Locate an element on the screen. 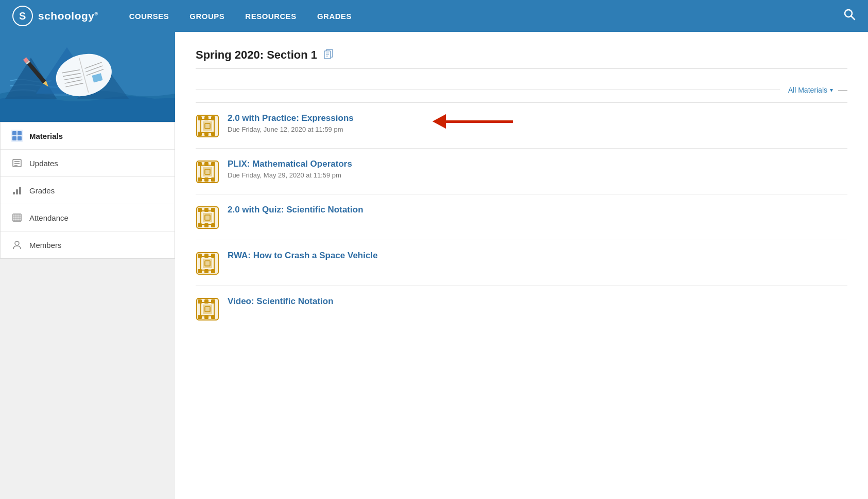 This screenshot has width=868, height=499. filter-line is located at coordinates (488, 90).